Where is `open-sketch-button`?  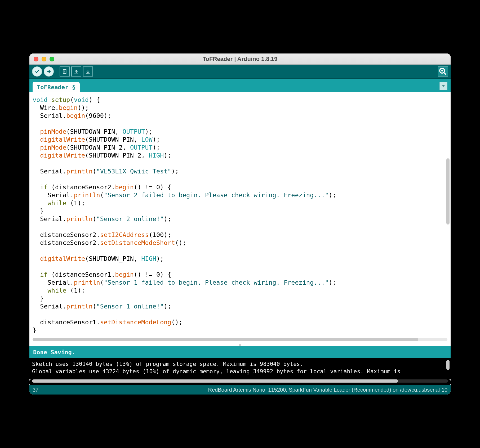
open-sketch-button is located at coordinates (76, 71).